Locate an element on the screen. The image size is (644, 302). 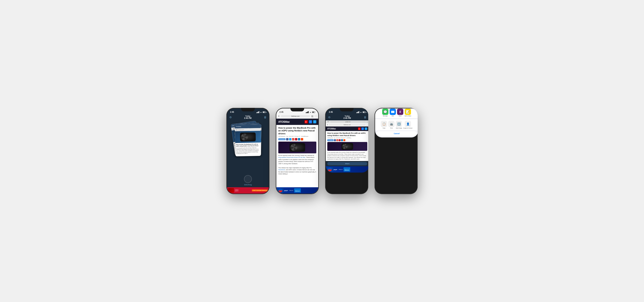
status-icons-3: ▲ is located at coordinates (361, 112).